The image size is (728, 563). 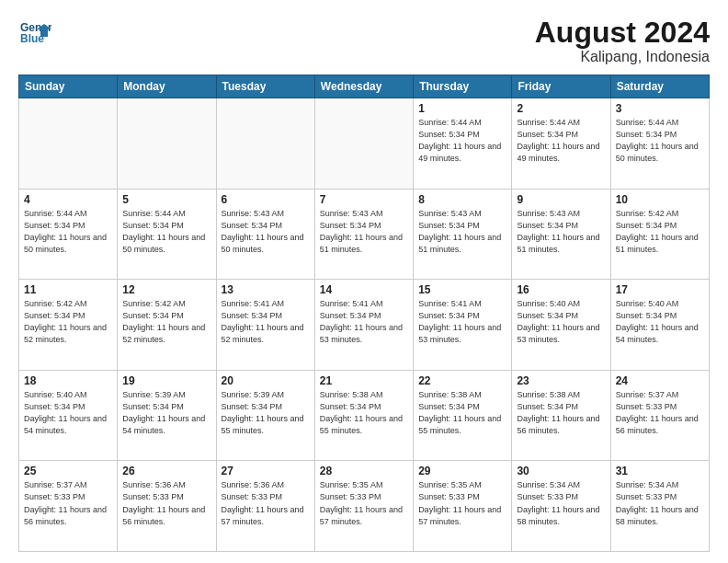 What do you see at coordinates (660, 86) in the screenshot?
I see `header-saturday: Saturday` at bounding box center [660, 86].